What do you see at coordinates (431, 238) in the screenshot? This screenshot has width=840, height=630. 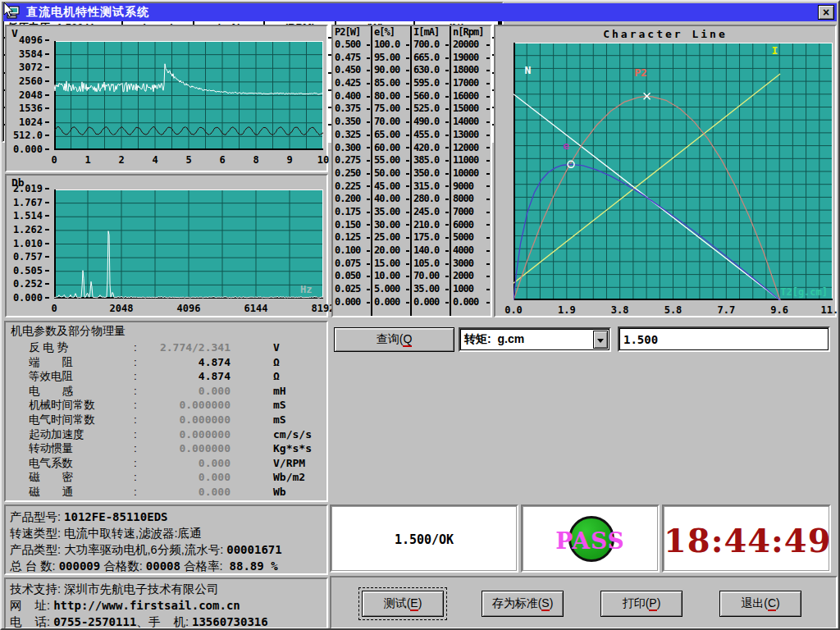 I see `scale-value: 175.0` at bounding box center [431, 238].